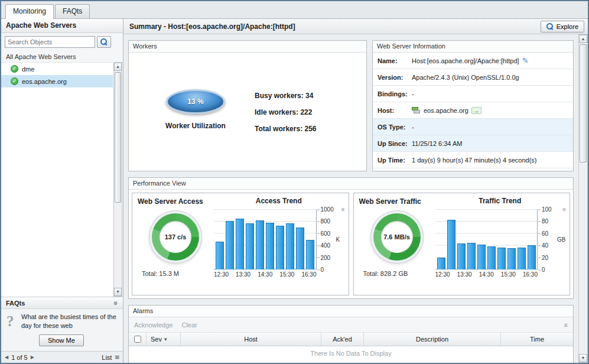 Image resolution: width=589 pixels, height=364 pixels. I want to click on traffic-rate-gauge: 7.6 MB/s, so click(397, 237).